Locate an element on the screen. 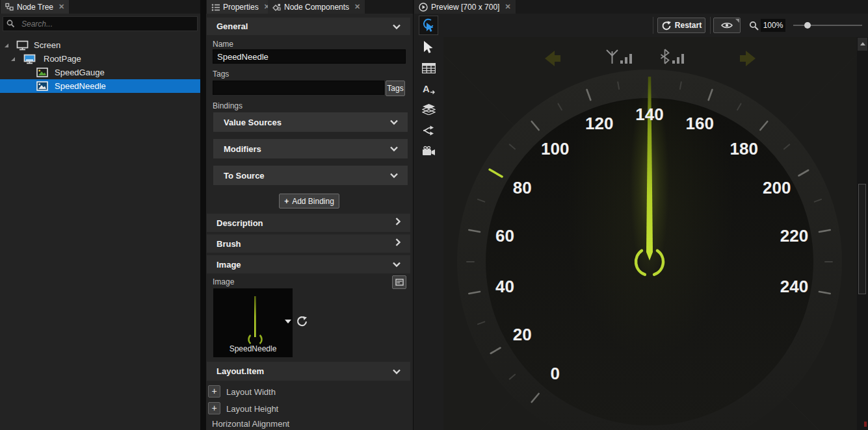 This screenshot has height=430, width=868. tab-node-components-close-icon: ✕ is located at coordinates (358, 6).